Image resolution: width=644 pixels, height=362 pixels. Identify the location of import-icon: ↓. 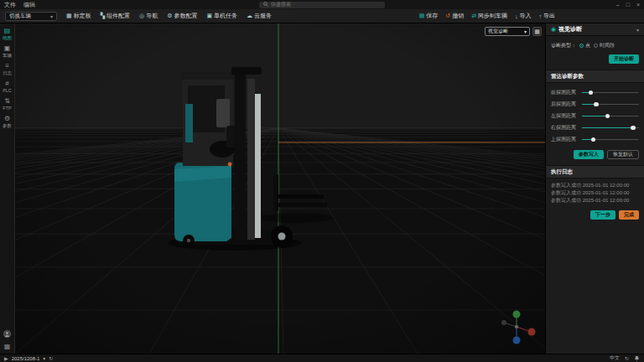
(517, 17).